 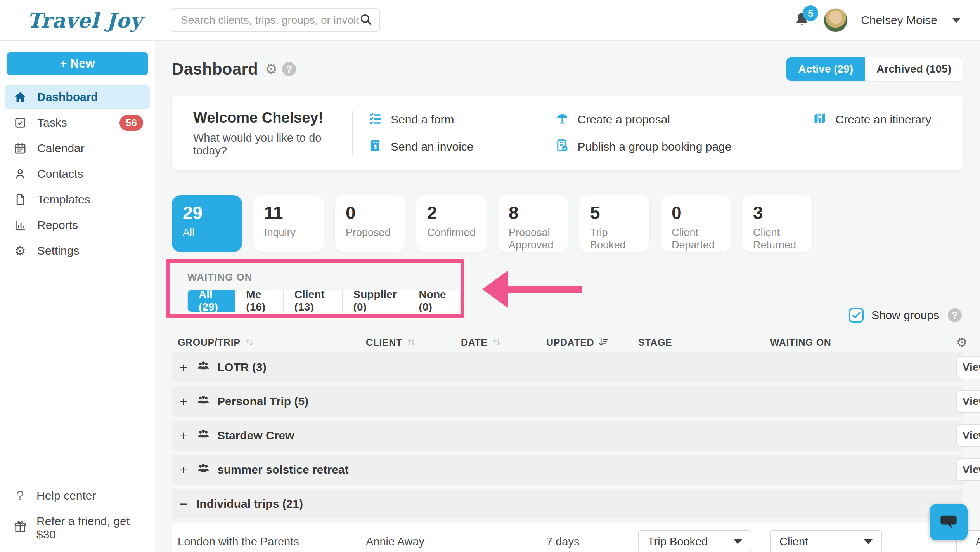 I want to click on create-itinerary-action: Create an itinerary, so click(x=872, y=120).